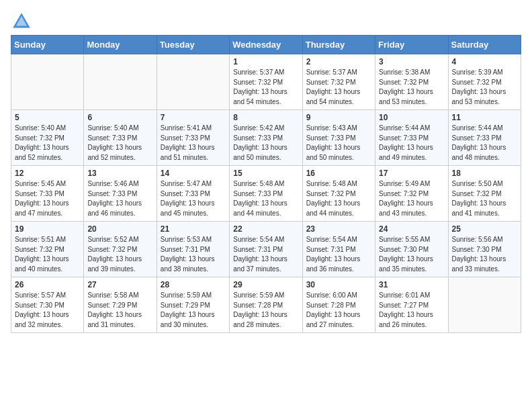  What do you see at coordinates (120, 310) in the screenshot?
I see `day-info: Sunrise: 5:58 AMSunset: 7:29 PMDaylight:…` at bounding box center [120, 310].